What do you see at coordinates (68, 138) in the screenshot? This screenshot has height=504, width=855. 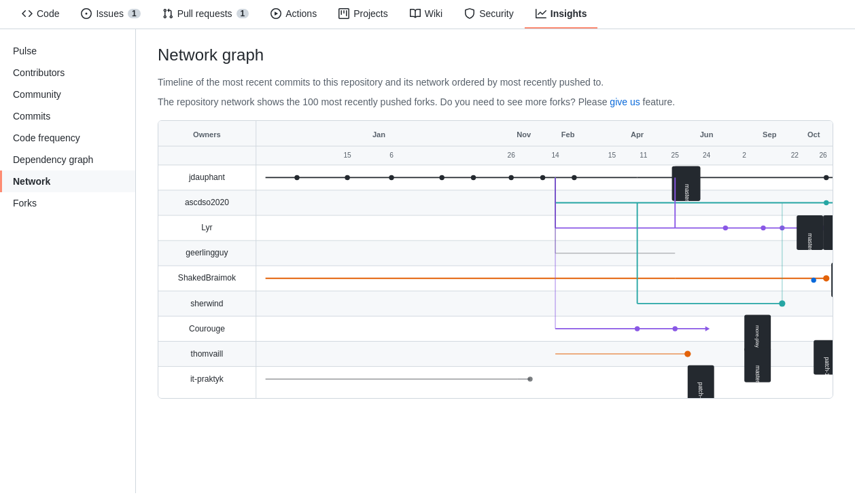 I see `sidebar-item-code-frequency: Code frequency` at bounding box center [68, 138].